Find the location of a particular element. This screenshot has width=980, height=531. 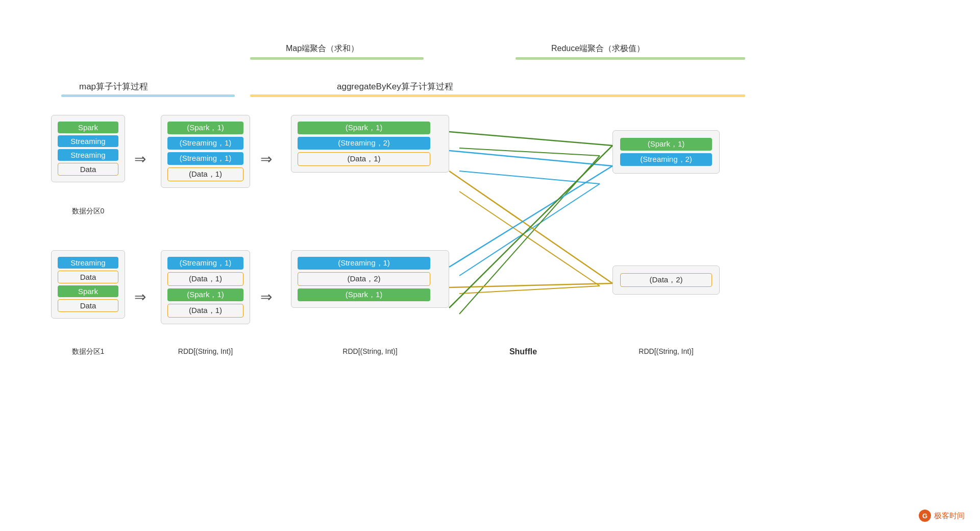

watermark-icon: G is located at coordinates (925, 516).